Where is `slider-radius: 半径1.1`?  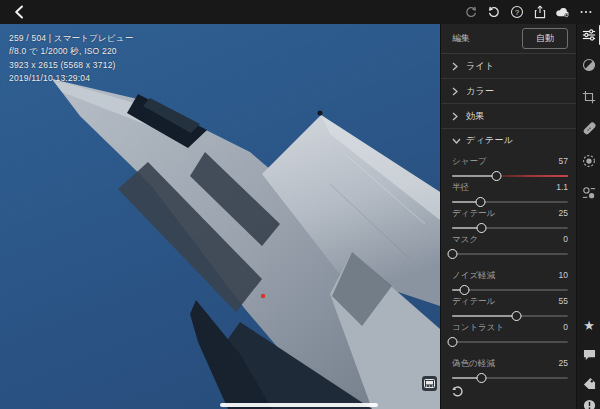
slider-radius: 半径1.1 is located at coordinates (510, 193).